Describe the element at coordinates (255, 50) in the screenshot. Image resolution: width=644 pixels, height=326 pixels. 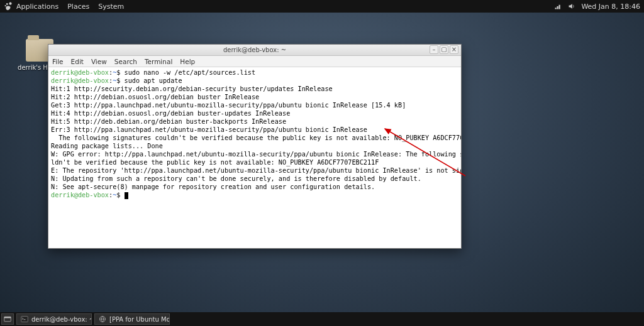
I see `window-titlebar: derrik@deb-vbox: ~ – ▢ ×` at that location.